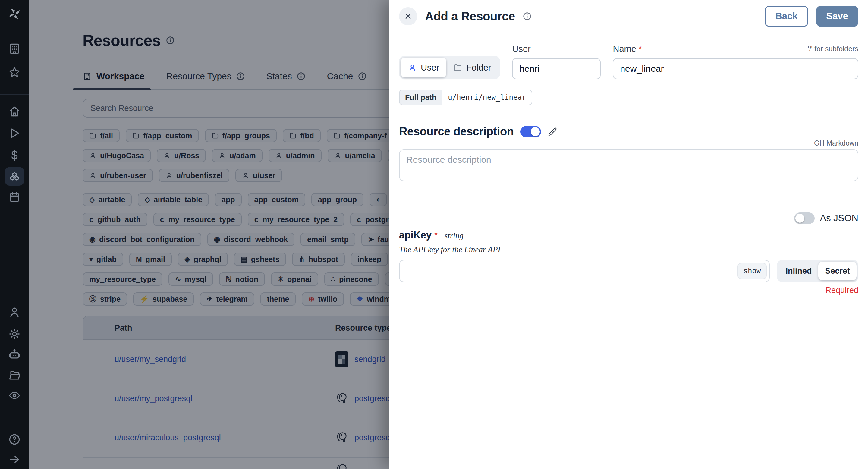 The height and width of the screenshot is (469, 868). What do you see at coordinates (527, 16) in the screenshot?
I see `drawer-title-info-icon` at bounding box center [527, 16].